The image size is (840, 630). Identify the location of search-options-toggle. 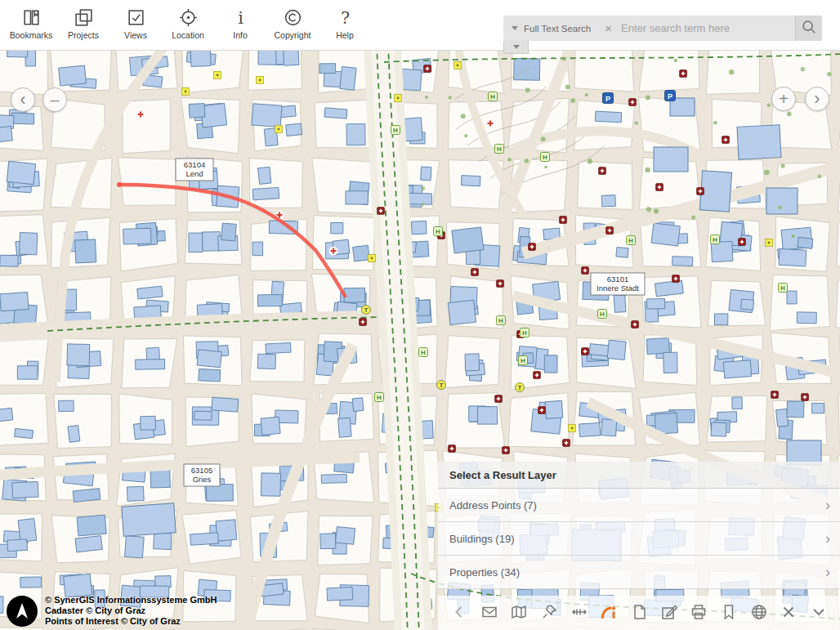
(516, 47).